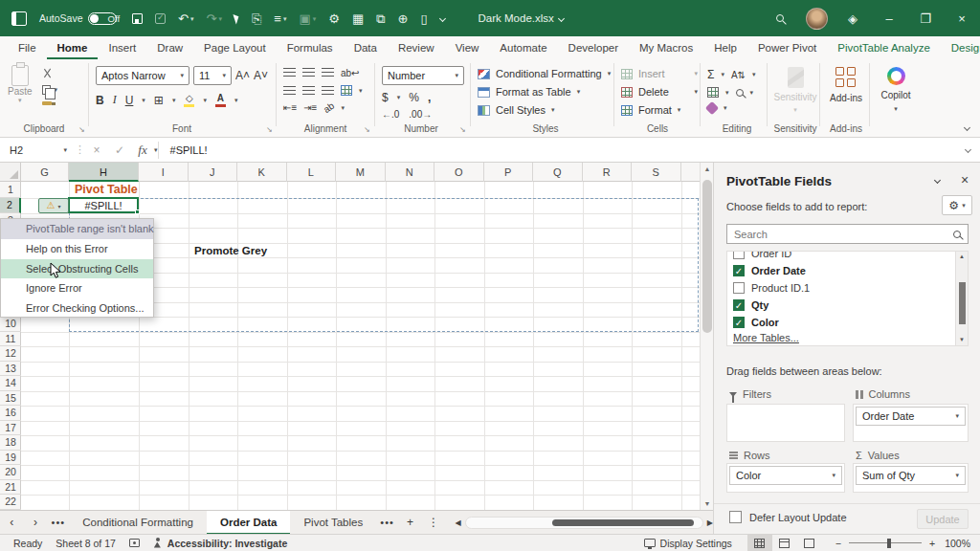  I want to click on cut-icon, so click(48, 73).